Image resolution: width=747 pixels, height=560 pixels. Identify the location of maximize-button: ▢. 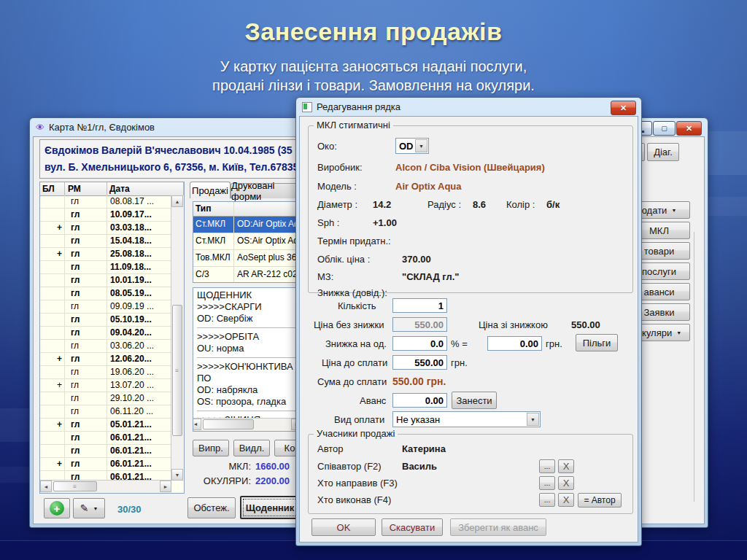
(664, 128).